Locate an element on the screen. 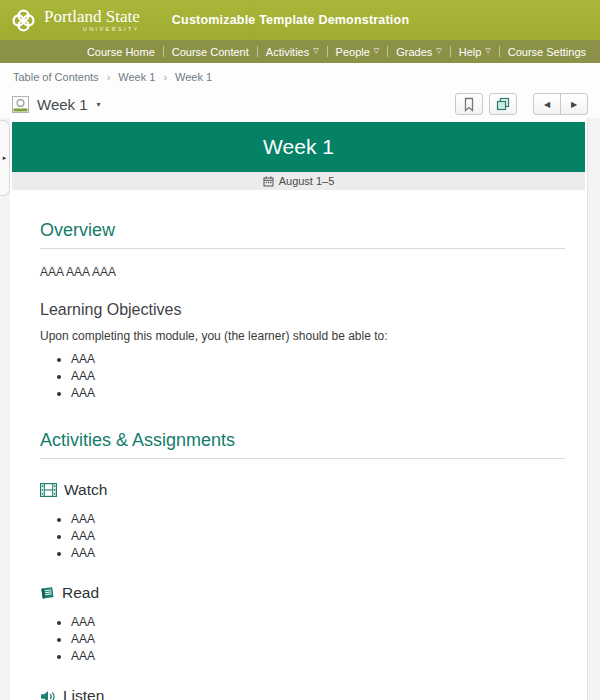 This screenshot has width=600, height=700. listen-section-title: Listen is located at coordinates (302, 694).